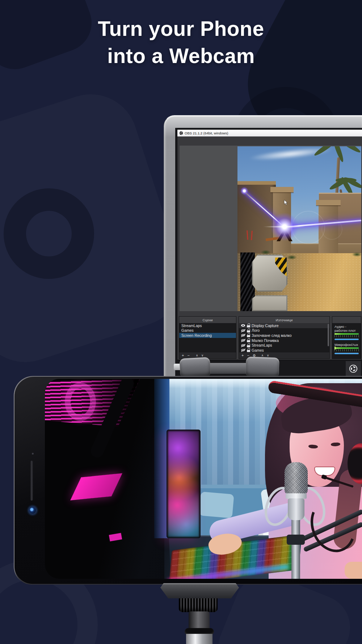 Image resolution: width=362 pixels, height=644 pixels. I want to click on laser-origin-flare, so click(244, 191).